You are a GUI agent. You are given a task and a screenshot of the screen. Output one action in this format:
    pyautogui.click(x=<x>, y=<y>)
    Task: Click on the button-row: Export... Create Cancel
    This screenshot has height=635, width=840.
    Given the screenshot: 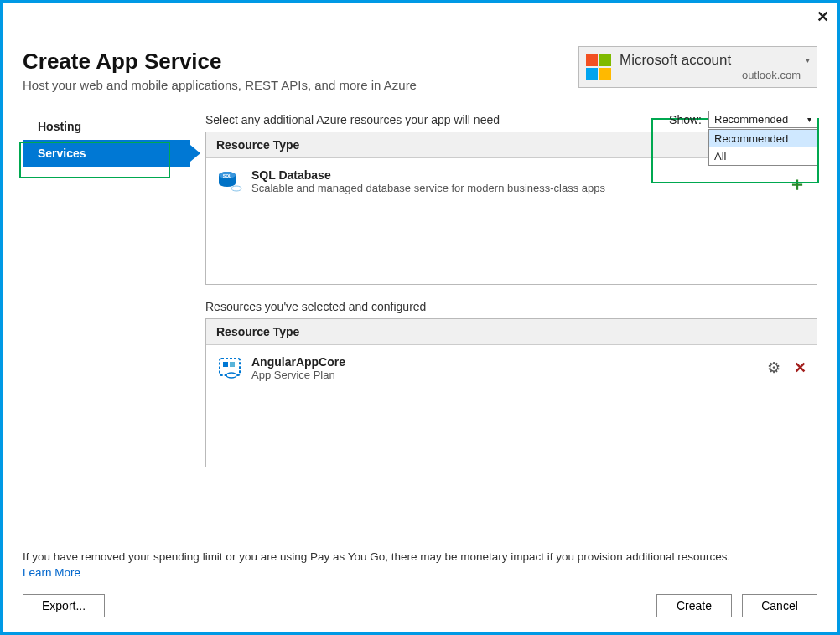 What is the action you would take?
    pyautogui.click(x=420, y=606)
    